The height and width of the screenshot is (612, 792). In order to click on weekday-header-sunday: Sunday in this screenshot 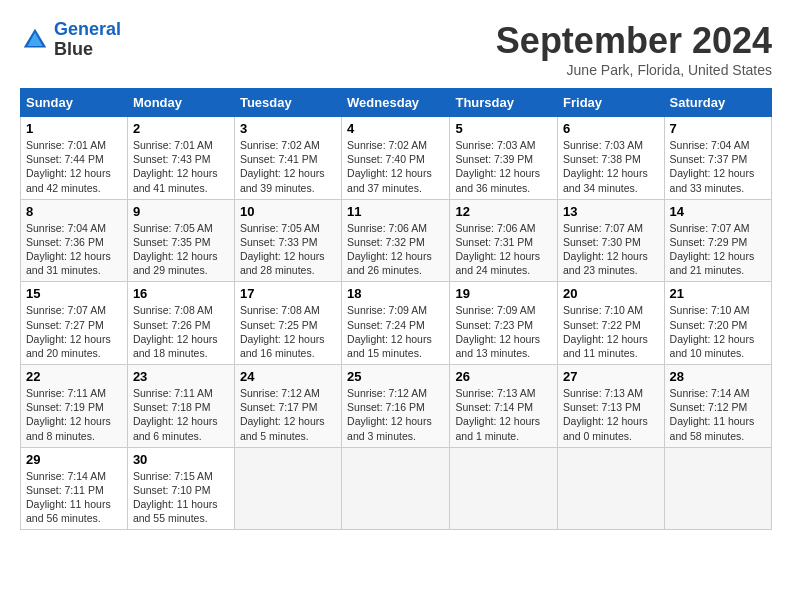, I will do `click(74, 103)`.